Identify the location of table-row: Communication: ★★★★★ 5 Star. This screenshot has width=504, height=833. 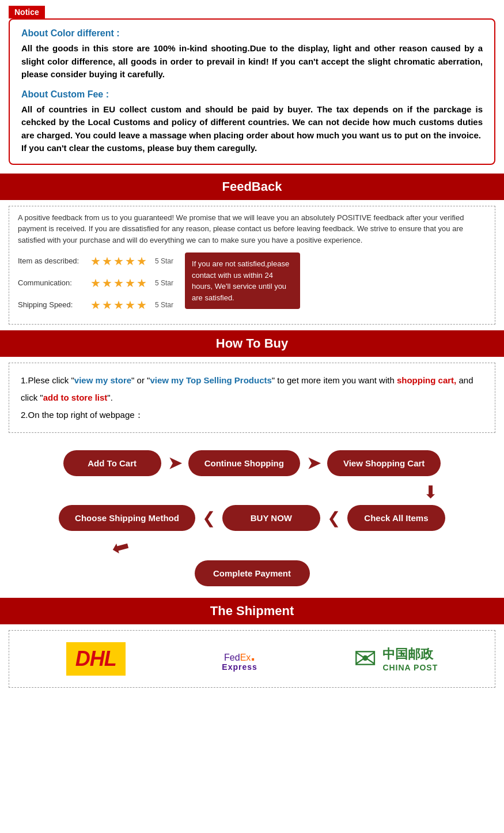
(96, 283).